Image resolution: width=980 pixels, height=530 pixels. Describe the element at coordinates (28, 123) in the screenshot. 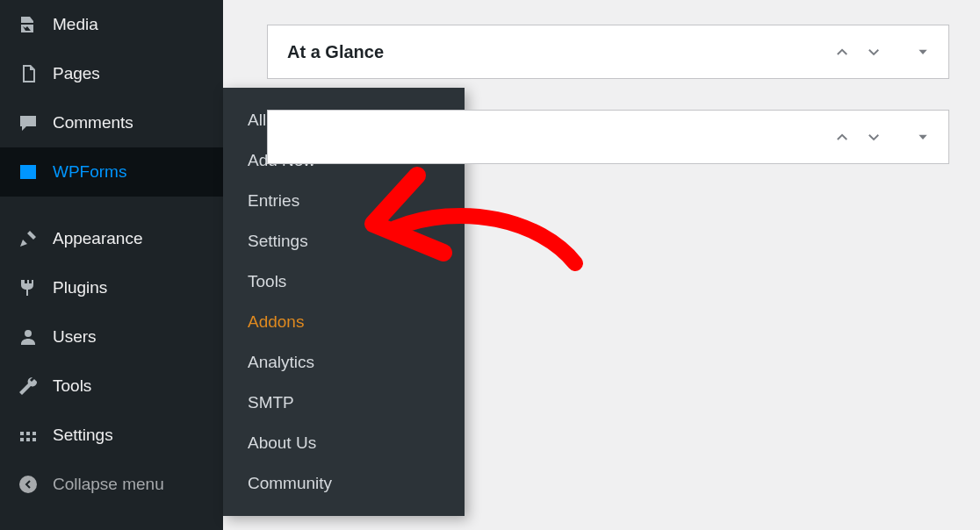

I see `comments-icon` at that location.